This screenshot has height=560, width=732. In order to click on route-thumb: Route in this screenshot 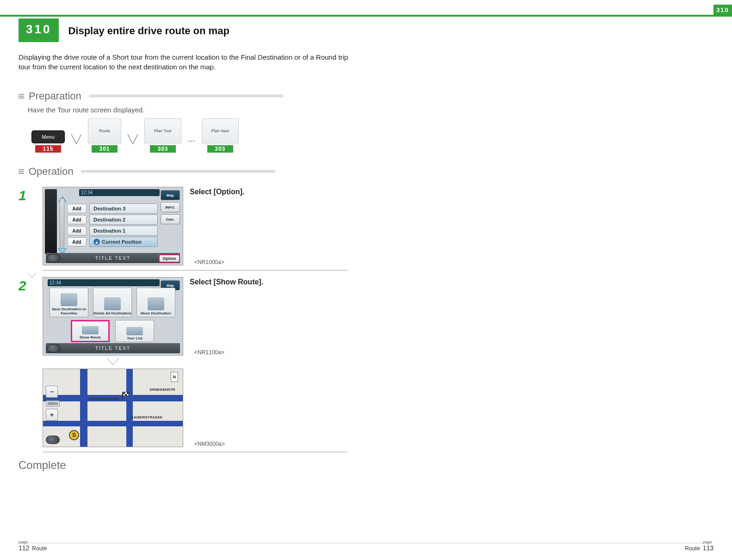, I will do `click(105, 131)`.